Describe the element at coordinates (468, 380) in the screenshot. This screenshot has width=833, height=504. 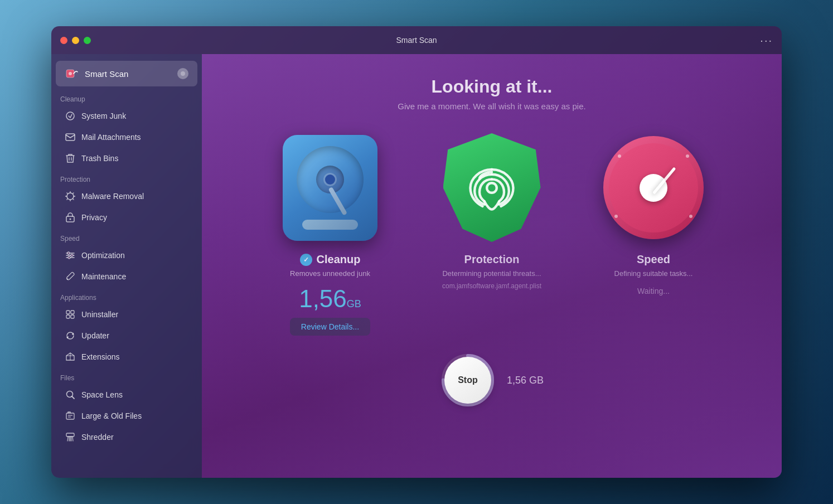
I see `stop-button-wrapper: Stop` at that location.